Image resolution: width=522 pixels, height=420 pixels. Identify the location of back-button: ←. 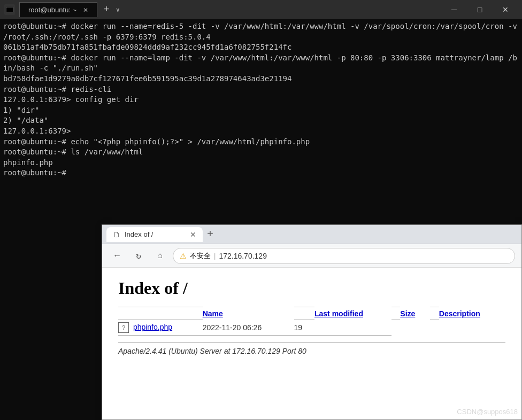
(117, 256).